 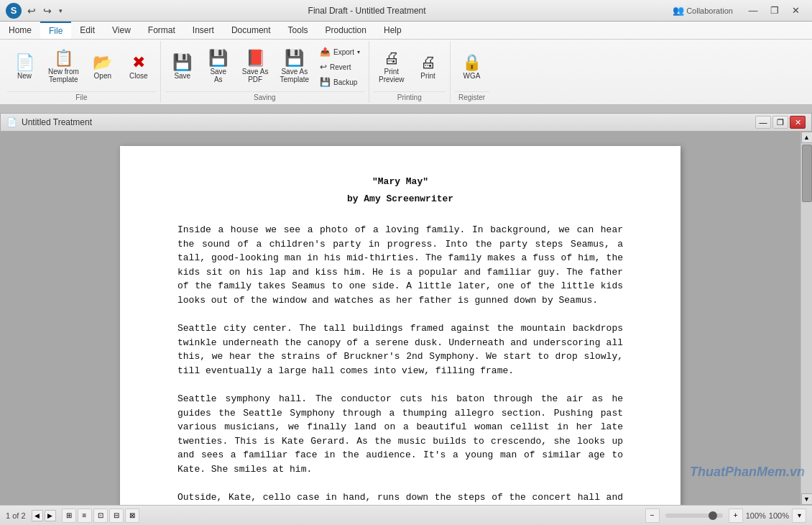 What do you see at coordinates (341, 68) in the screenshot?
I see `revert-label: Revert` at bounding box center [341, 68].